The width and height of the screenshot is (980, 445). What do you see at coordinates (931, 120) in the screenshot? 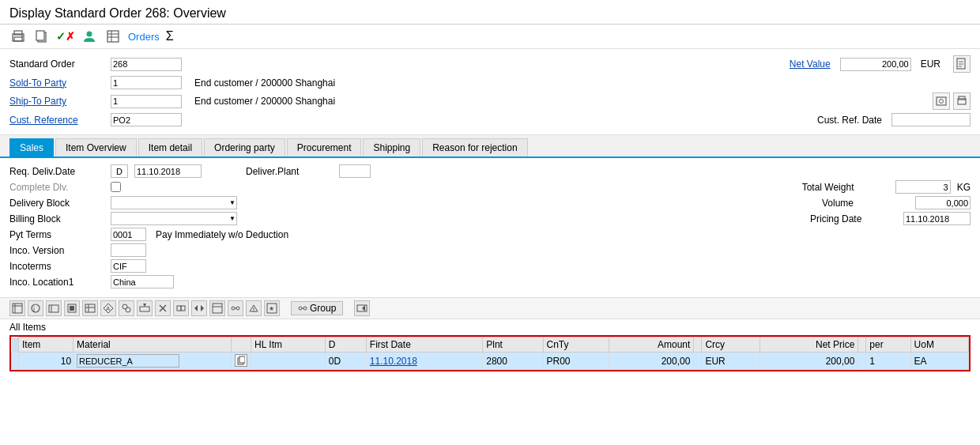
I see `cust-ref-date-input` at bounding box center [931, 120].